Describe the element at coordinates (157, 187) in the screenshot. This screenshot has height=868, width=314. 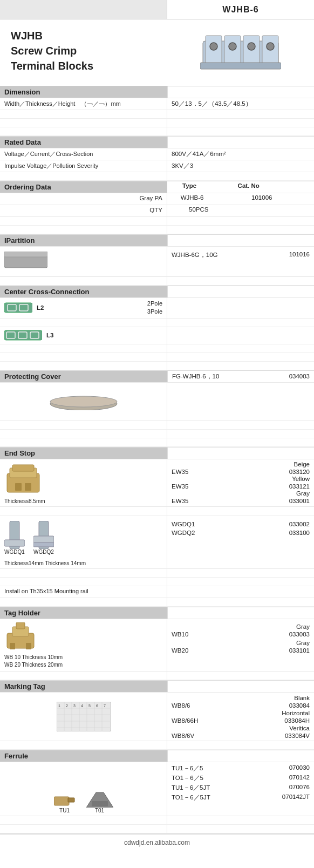
I see `ordering-header-row: Ordering Data Type Cat. No` at that location.